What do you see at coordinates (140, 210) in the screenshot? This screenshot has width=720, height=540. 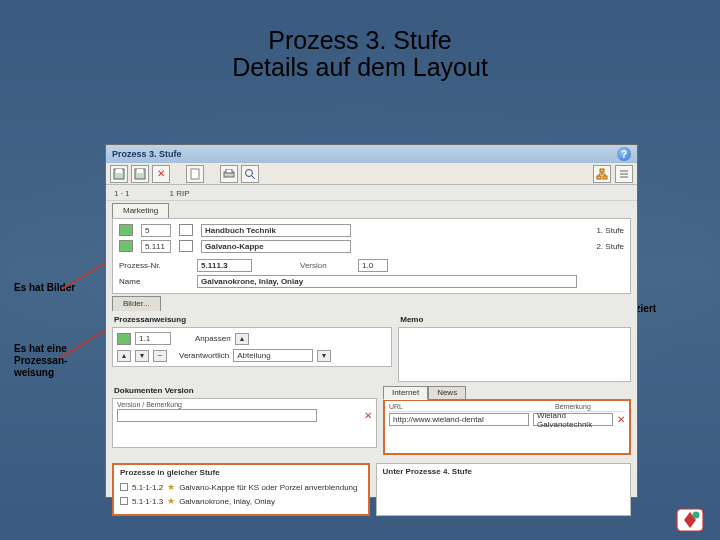 I see `tab-marketing: Marketing` at bounding box center [140, 210].